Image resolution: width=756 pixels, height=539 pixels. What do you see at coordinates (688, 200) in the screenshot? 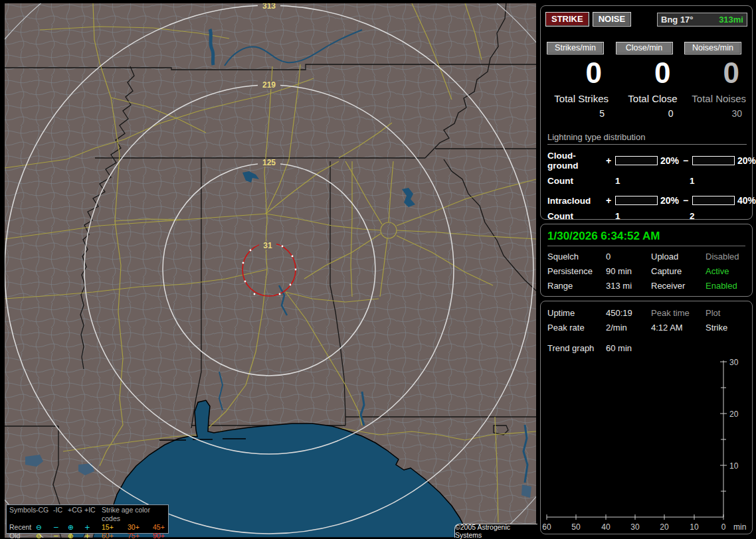
I see `negative-sign: −` at bounding box center [688, 200].